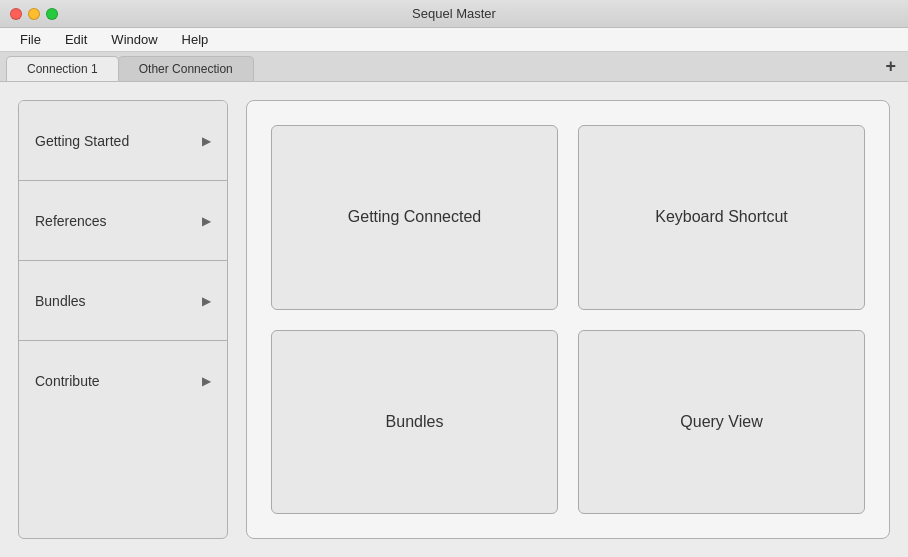  I want to click on menu-bar: File Edit Window Help, so click(454, 40).